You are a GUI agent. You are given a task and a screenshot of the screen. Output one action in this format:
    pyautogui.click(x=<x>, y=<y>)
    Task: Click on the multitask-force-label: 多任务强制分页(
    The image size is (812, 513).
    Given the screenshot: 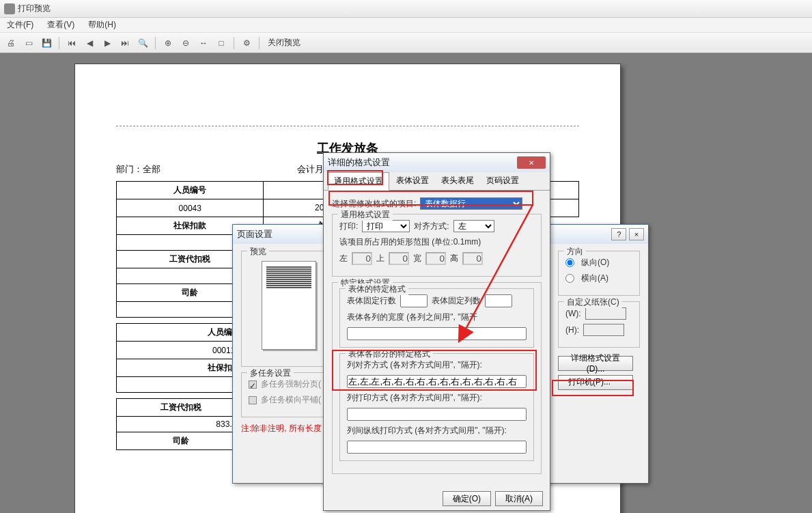 What is the action you would take?
    pyautogui.click(x=291, y=384)
    